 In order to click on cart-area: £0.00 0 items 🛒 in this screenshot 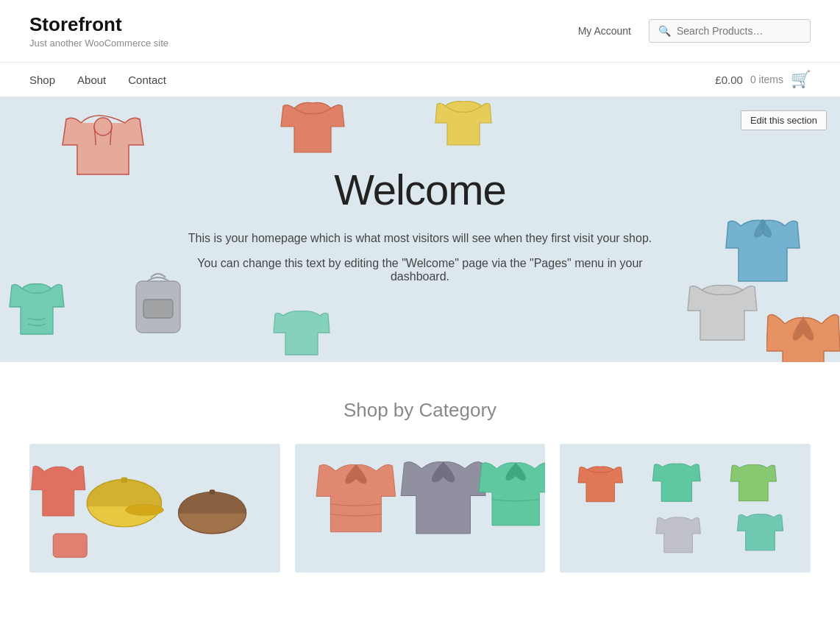, I will do `click(763, 79)`.